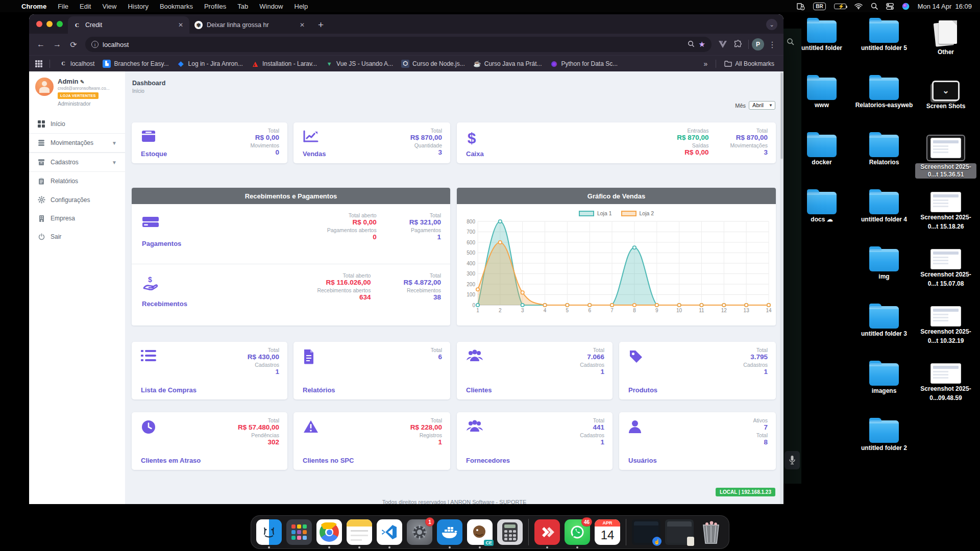 The image size is (980, 551). Describe the element at coordinates (702, 44) in the screenshot. I see `bookmark-star-icon: ★` at that location.